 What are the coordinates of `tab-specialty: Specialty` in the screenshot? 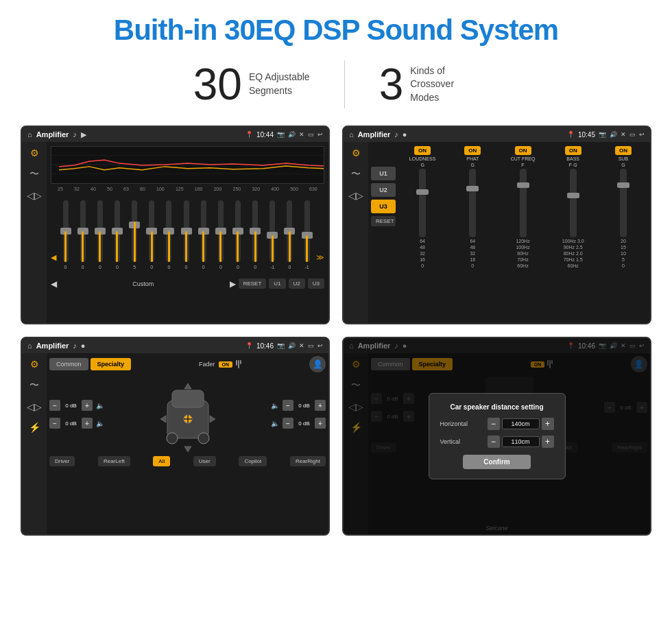 It's located at (111, 364).